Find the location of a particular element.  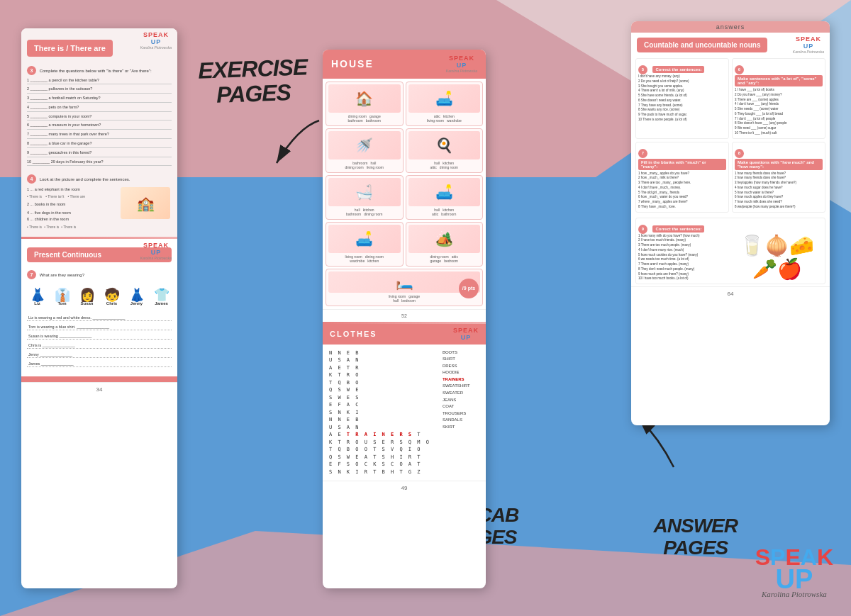

exercise5-answers: 5 Correct the sentences: I don't have an… is located at coordinates (682, 99).